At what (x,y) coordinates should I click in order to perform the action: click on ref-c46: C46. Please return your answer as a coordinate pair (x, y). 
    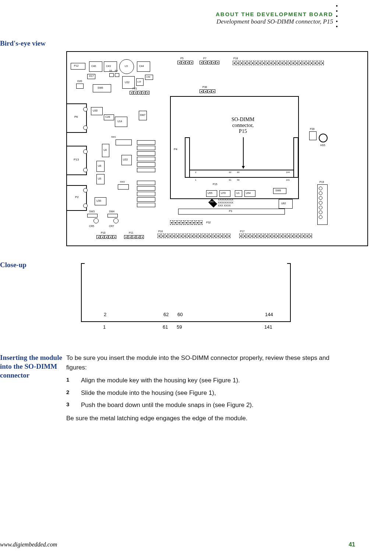
    Looking at the image, I should click on (93, 66).